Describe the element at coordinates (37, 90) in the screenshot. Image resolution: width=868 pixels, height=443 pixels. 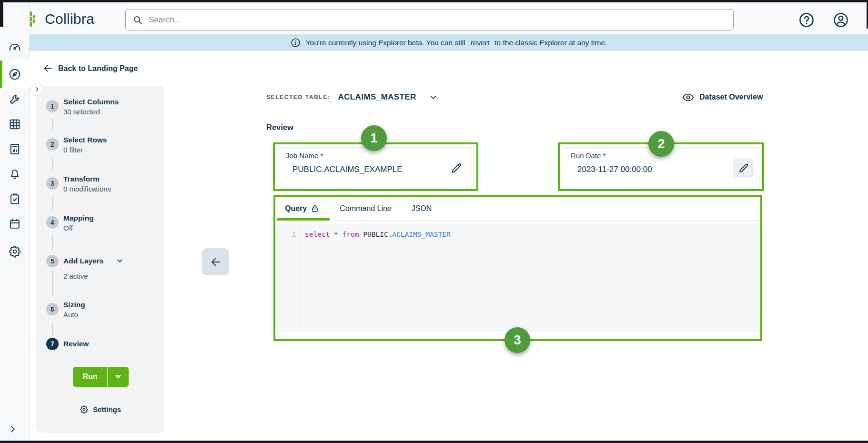
I see `chevron-right-icon` at that location.